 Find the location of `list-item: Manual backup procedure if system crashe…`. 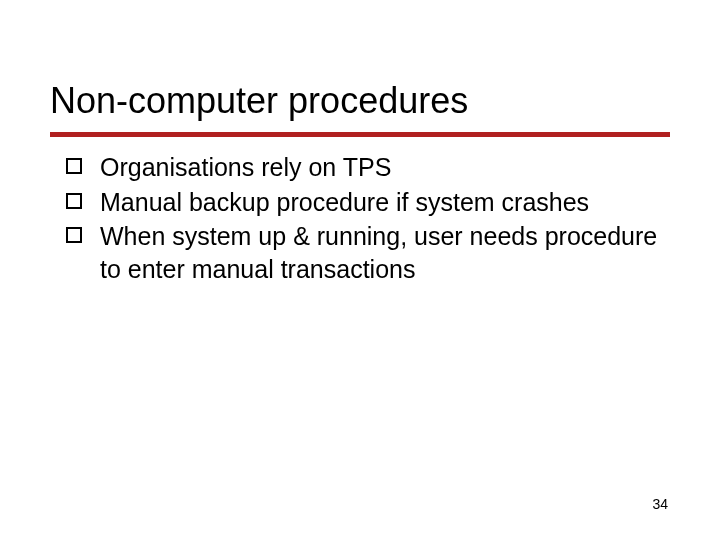

list-item: Manual backup procedure if system crashe… is located at coordinates (368, 202).